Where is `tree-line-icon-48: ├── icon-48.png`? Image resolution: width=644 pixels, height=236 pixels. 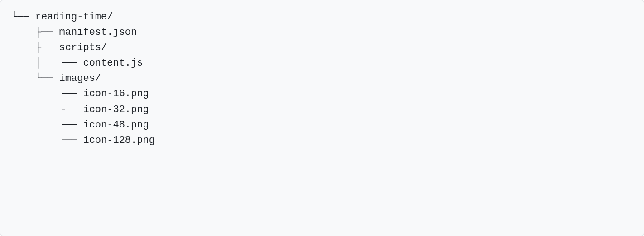
tree-line-icon-48: ├── icon-48.png is located at coordinates (322, 125).